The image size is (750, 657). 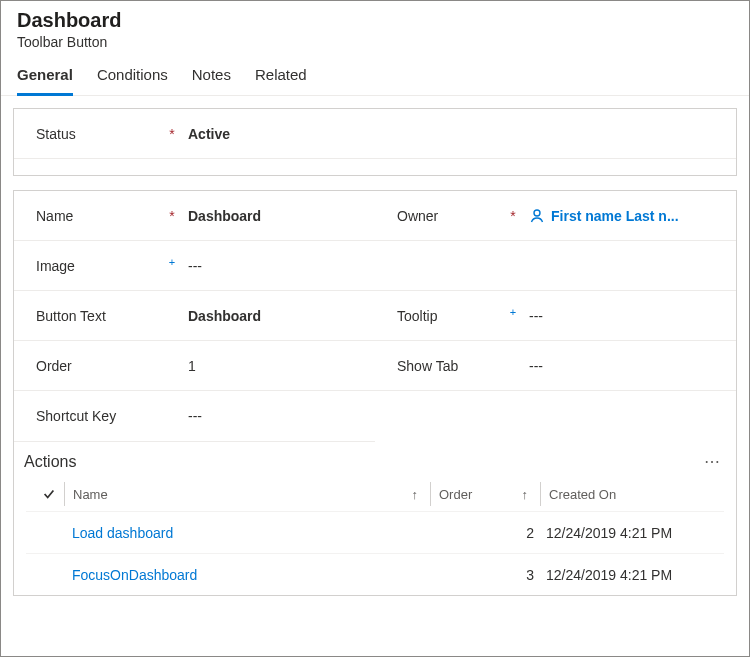 I want to click on person-icon, so click(x=537, y=216).